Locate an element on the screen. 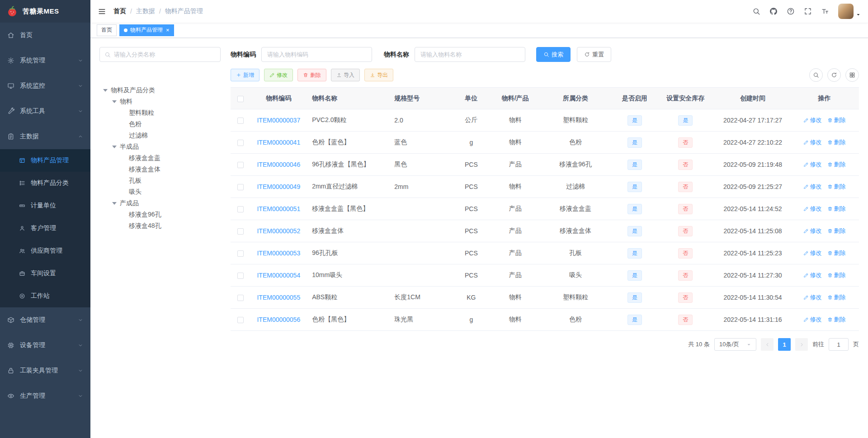 This screenshot has height=438, width=868. tree-node: 过滤棉 is located at coordinates (160, 136).